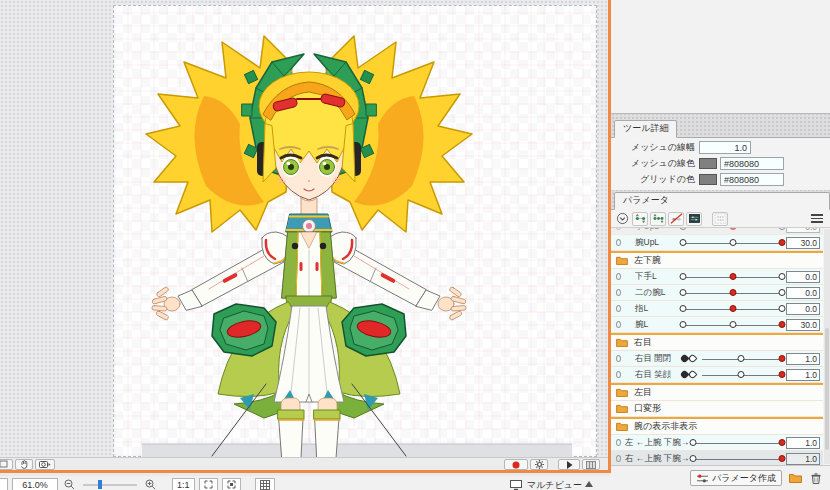  I want to click on hand-tool-button, so click(24, 464).